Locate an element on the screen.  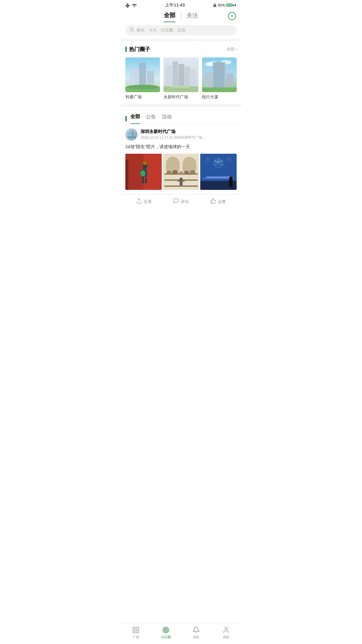
content-tab-all: 全部 is located at coordinates (135, 118).